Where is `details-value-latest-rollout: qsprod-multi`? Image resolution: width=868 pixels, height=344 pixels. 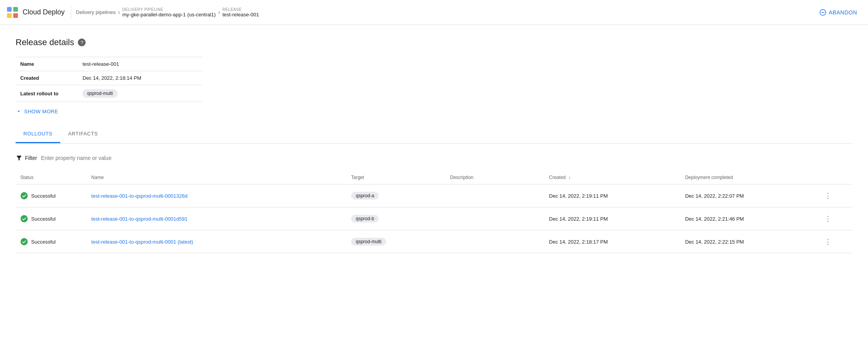 details-value-latest-rollout: qsprod-multi is located at coordinates (140, 93).